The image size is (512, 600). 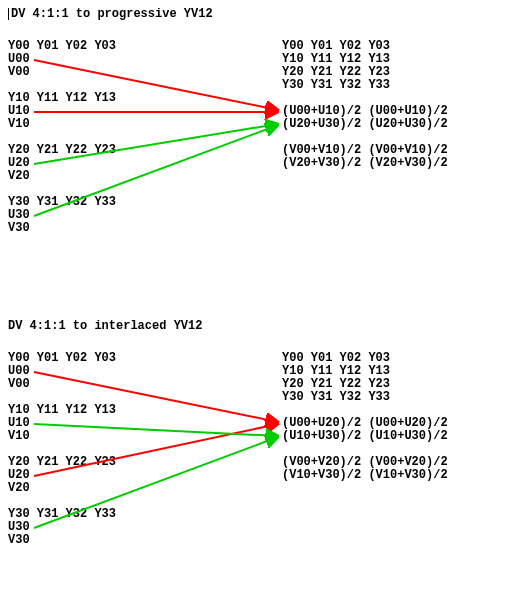 I want to click on text-row: (V20+V30)/2 (V20+V30)/2, so click(x=365, y=164).